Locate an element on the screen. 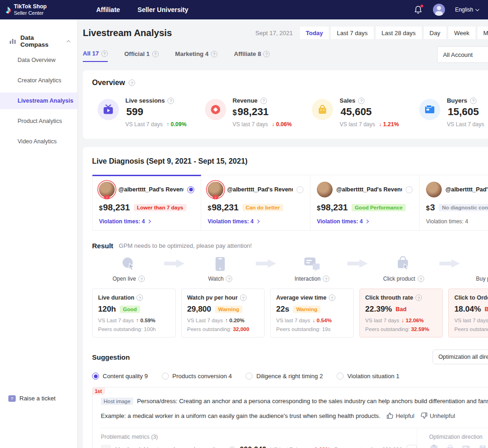 This screenshot has width=488, height=448. result-note: GPM needs to be optimized, please pay at… is located at coordinates (185, 246).